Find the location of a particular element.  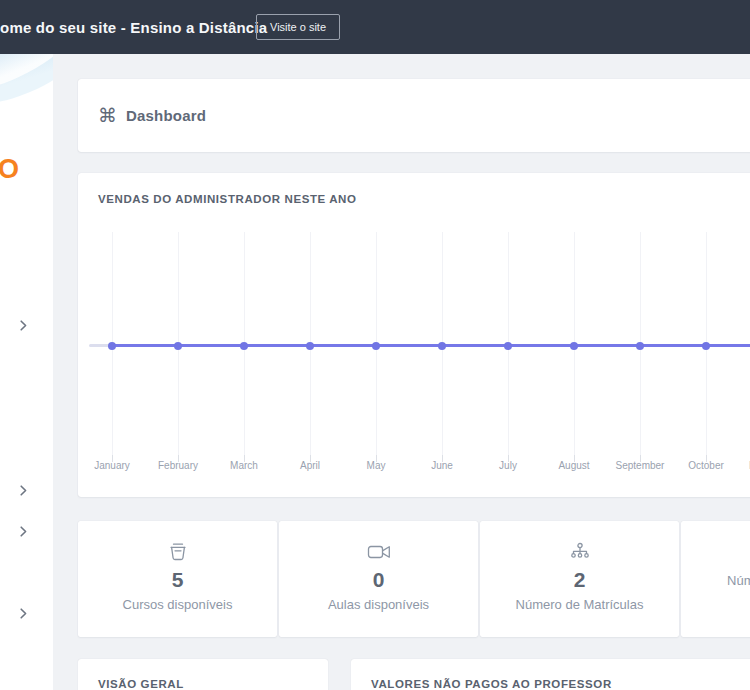

command-icon: ⌘ is located at coordinates (108, 116).